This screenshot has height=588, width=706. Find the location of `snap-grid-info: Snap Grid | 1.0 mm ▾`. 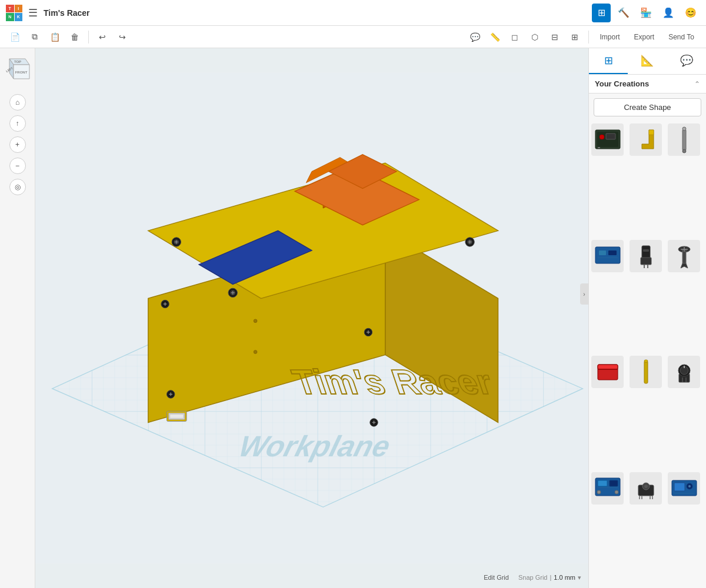

snap-grid-info: Snap Grid | 1.0 mm ▾ is located at coordinates (550, 577).